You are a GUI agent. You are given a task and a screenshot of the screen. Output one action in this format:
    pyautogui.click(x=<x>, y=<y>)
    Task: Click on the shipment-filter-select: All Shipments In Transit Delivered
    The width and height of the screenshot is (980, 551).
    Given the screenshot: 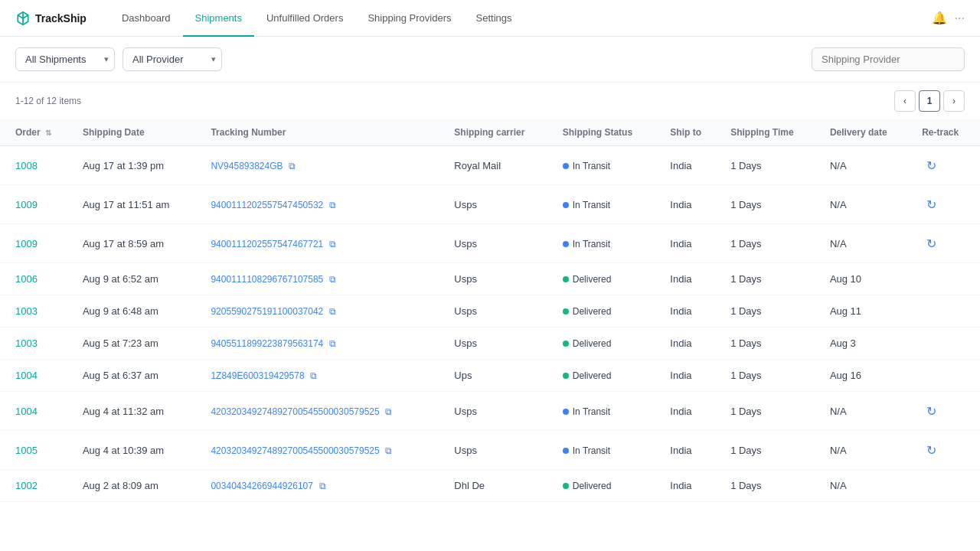 What is the action you would take?
    pyautogui.click(x=65, y=60)
    